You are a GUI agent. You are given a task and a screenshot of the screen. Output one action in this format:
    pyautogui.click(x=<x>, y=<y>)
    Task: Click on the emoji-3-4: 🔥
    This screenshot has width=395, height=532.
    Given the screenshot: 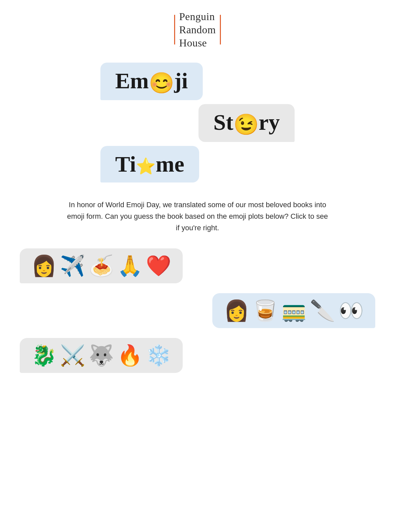 What is the action you would take?
    pyautogui.click(x=130, y=355)
    